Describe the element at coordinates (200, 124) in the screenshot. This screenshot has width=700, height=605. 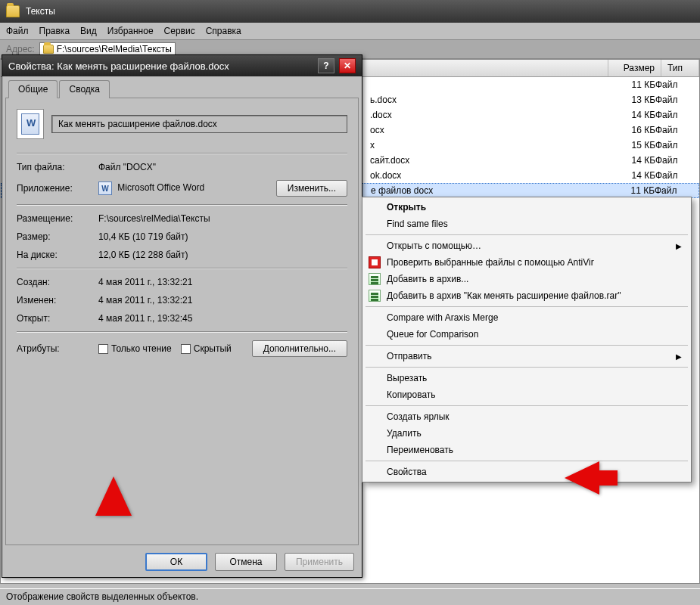
I see `filename-input: Как менять расширение файлов.docx` at that location.